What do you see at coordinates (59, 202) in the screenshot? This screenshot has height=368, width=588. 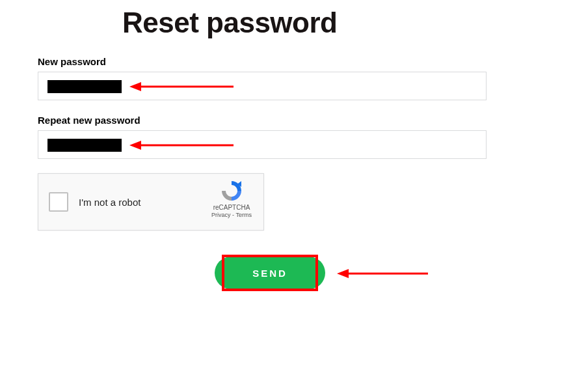 I see `recaptcha-checkbox` at bounding box center [59, 202].